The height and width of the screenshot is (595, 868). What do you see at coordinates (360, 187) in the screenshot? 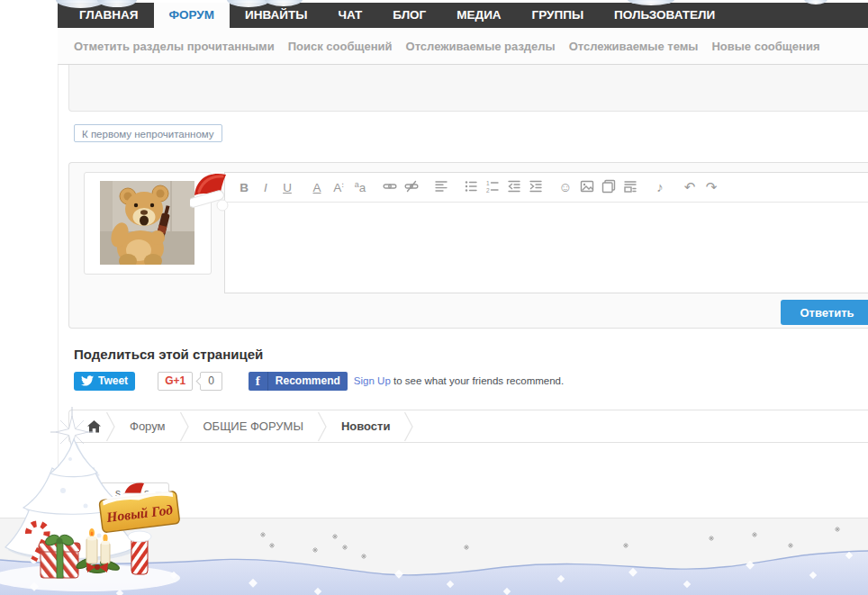
I see `toolbar-font-family-button: aa` at bounding box center [360, 187].